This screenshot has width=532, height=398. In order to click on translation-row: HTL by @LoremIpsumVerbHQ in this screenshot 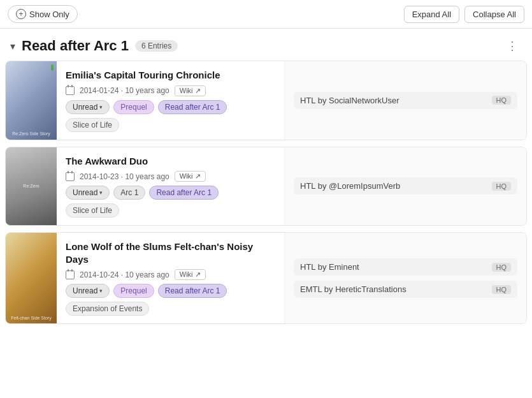, I will do `click(405, 186)`.